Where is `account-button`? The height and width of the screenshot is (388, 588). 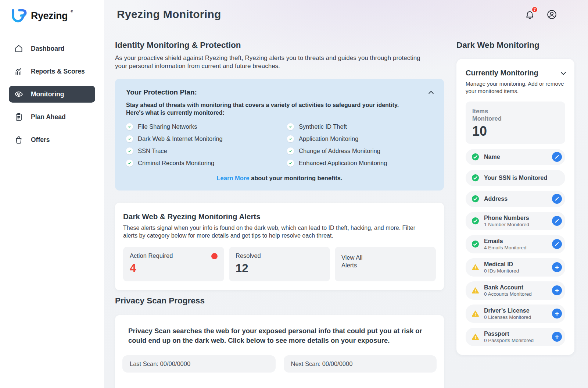
account-button is located at coordinates (552, 14).